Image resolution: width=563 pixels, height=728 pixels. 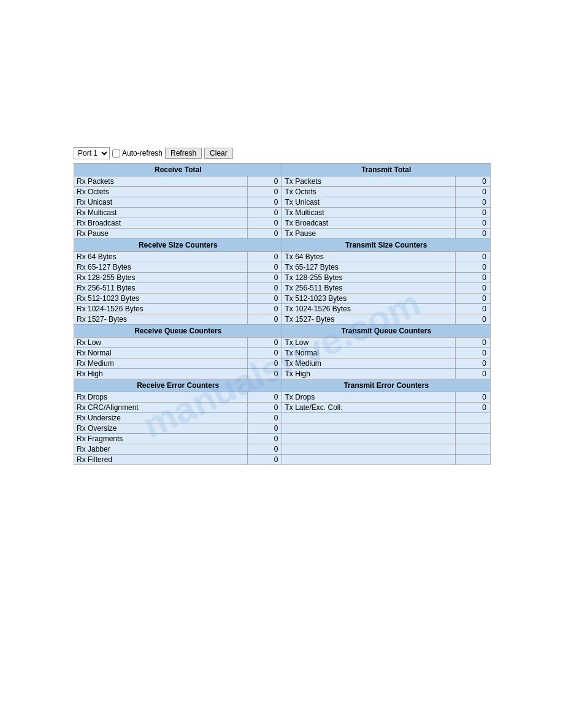 What do you see at coordinates (161, 299) in the screenshot?
I see `left-label: Rx 512-1023 Bytes` at bounding box center [161, 299].